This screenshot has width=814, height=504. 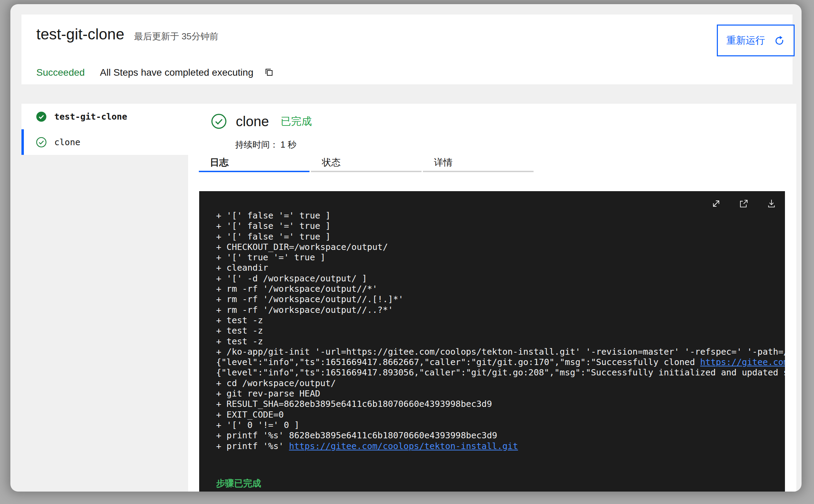 I want to click on log-line: + git rev-parse HEAD, so click(x=501, y=394).